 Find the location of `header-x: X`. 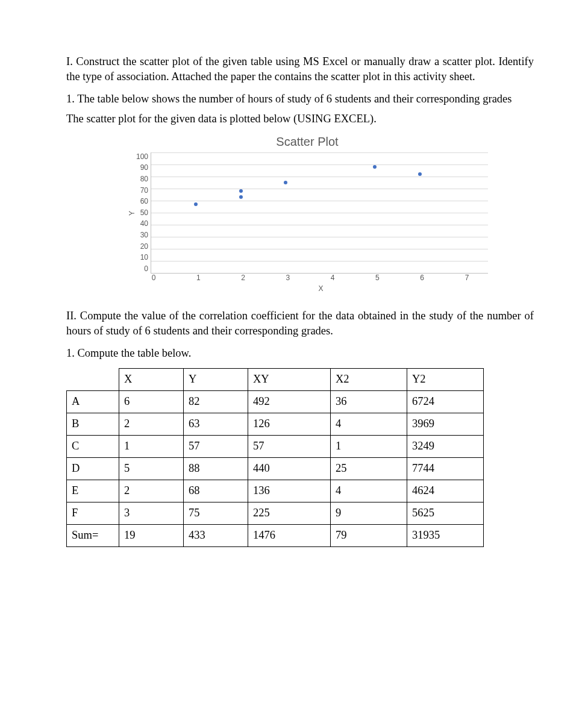

header-x: X is located at coordinates (152, 380).